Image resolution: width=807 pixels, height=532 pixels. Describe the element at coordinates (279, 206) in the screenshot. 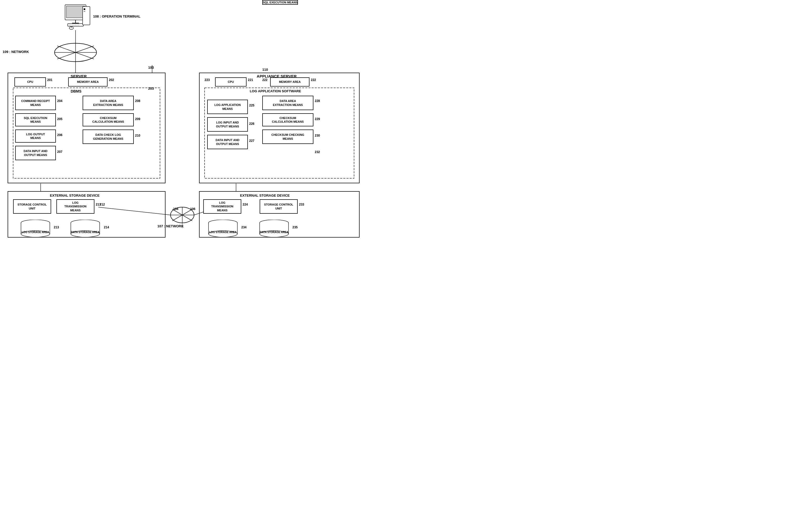

I see `storage-ctrl-right-box: STORAGE CONTROL UNIT` at that location.